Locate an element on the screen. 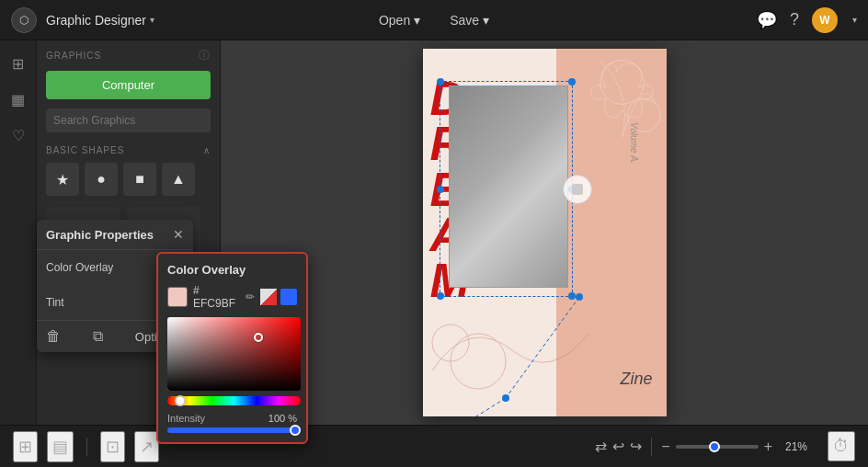  color-overlay-label: Color Overlay is located at coordinates (79, 268).